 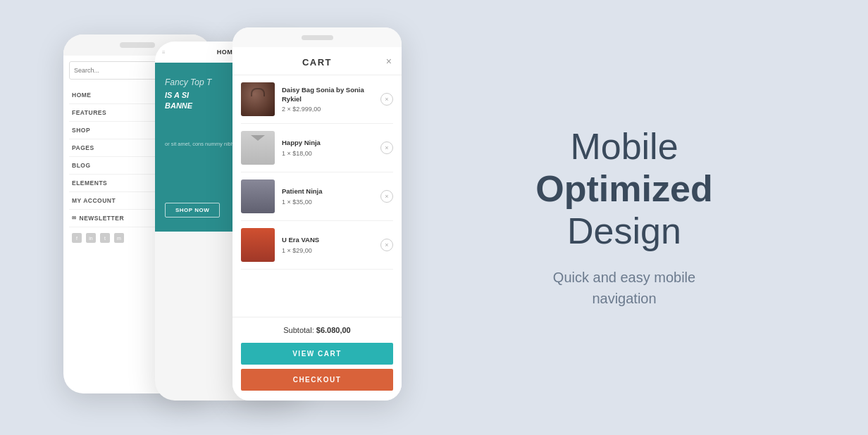 What do you see at coordinates (328, 191) in the screenshot?
I see `item-name: Patient Ninja` at bounding box center [328, 191].